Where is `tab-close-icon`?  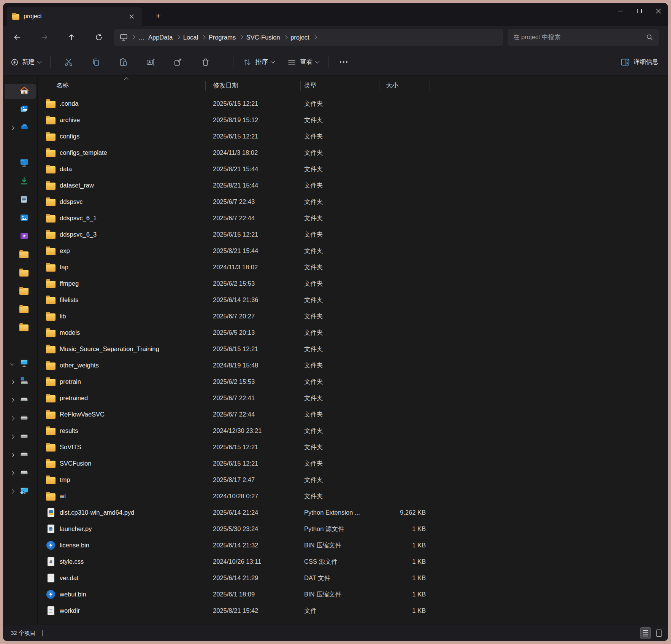
tab-close-icon is located at coordinates (132, 16).